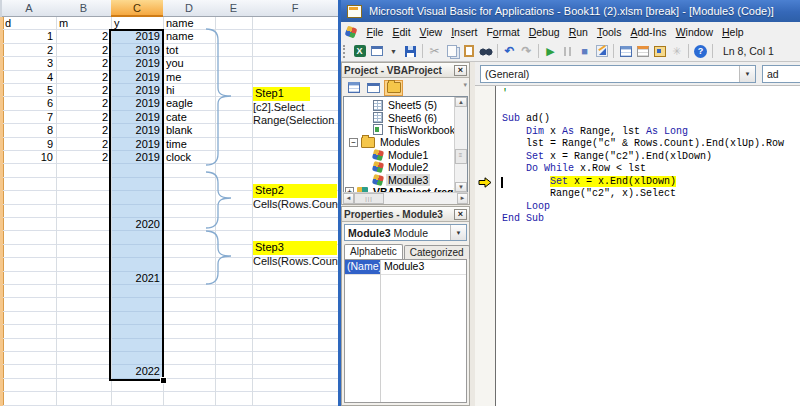 Image resolution: width=800 pixels, height=406 pixels. What do you see at coordinates (394, 51) in the screenshot?
I see `userform-dropdown-icon: ▼` at bounding box center [394, 51].